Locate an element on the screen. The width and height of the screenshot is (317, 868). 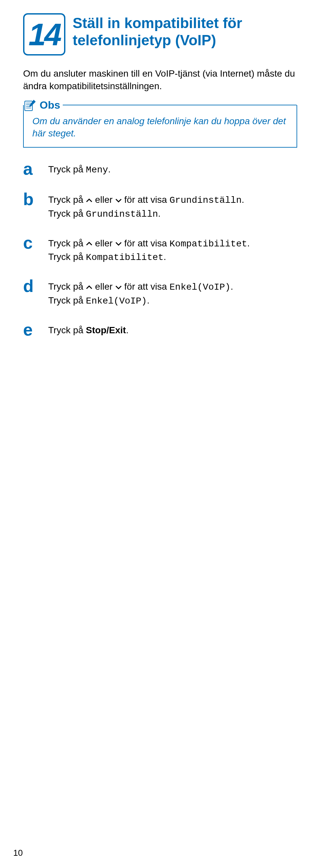
step-letter-c: c is located at coordinates (36, 243).